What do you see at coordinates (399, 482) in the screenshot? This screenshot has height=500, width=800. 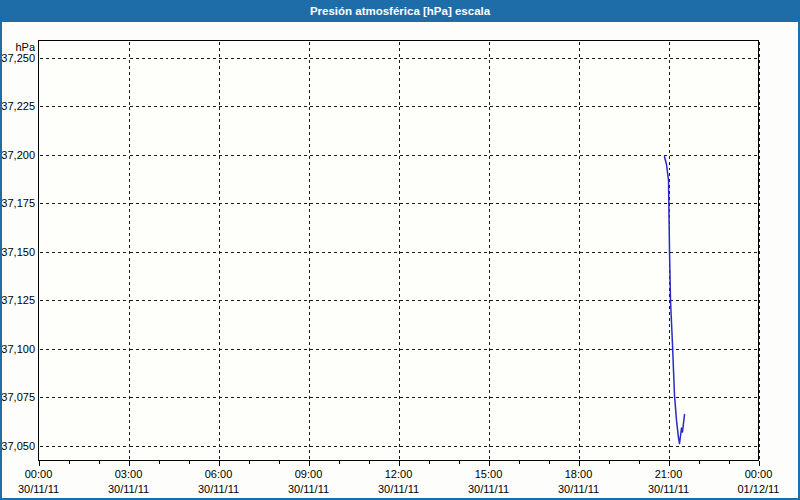 I see `x-axis-labels: 00:0030/11/1103:0030/11/1106:0030/11/110…` at bounding box center [399, 482].